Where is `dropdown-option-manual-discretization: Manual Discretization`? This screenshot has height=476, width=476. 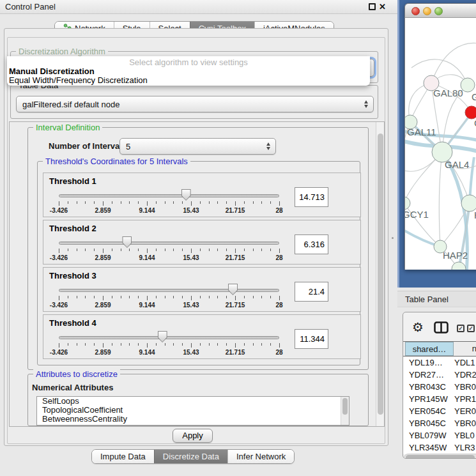 dropdown-option-manual-discretization: Manual Discretization is located at coordinates (188, 72).